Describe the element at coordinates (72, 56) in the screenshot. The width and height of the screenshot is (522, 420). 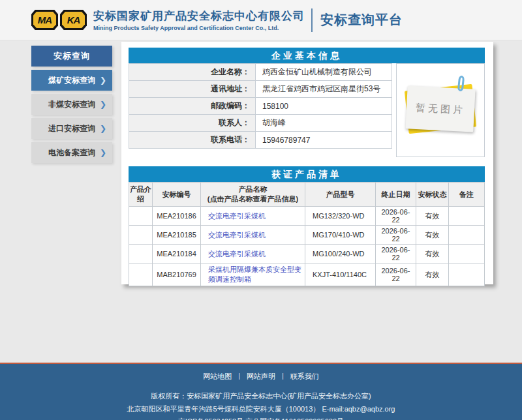
I see `sidebar-title: 安标查询` at that location.